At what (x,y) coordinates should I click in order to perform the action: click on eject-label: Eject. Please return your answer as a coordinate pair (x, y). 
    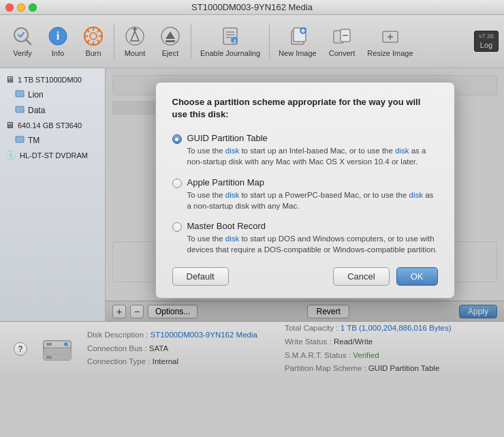
    Looking at the image, I should click on (170, 53).